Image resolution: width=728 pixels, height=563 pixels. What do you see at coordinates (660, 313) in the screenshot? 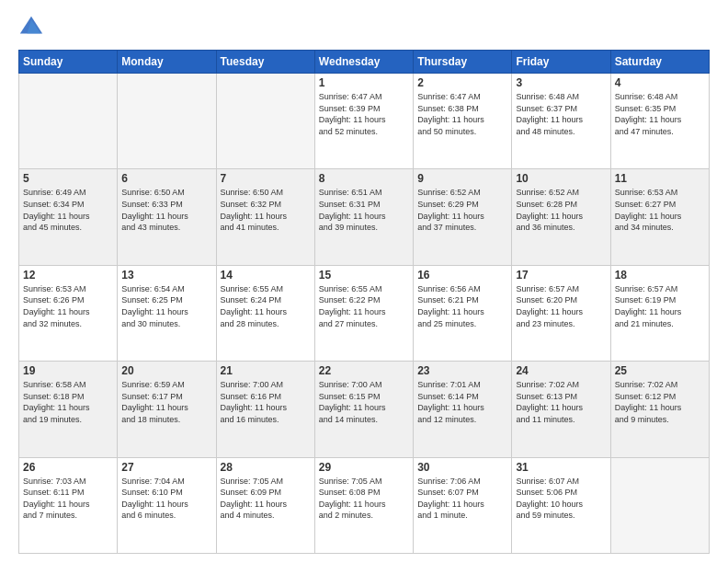
I see `calendar-day-cell: 18Sunrise: 6:57 AM Sunset: 6:19 PM Dayli…` at bounding box center [660, 313].